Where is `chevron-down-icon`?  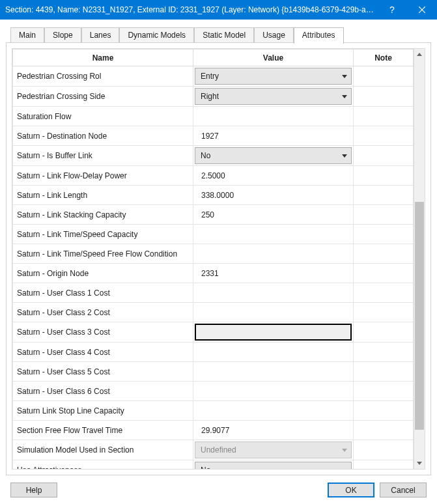 chevron-down-icon is located at coordinates (345, 469).